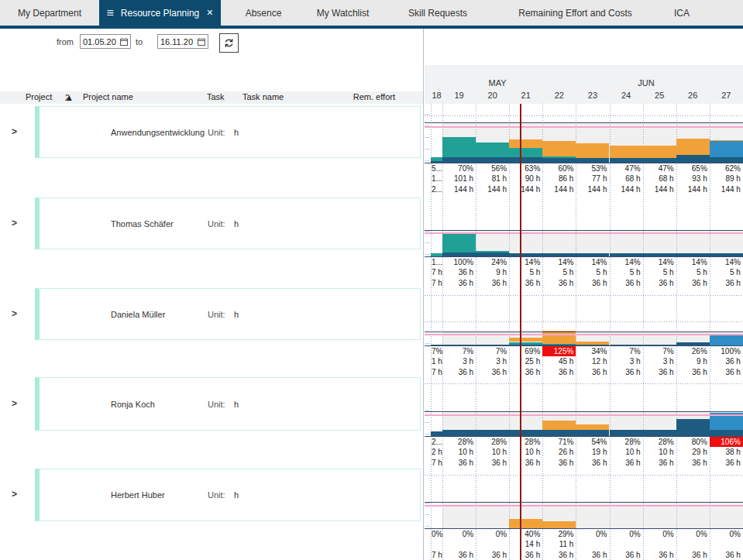  What do you see at coordinates (228, 223) in the screenshot?
I see `person-row-card: Thomas SchäferUnit:h` at bounding box center [228, 223].